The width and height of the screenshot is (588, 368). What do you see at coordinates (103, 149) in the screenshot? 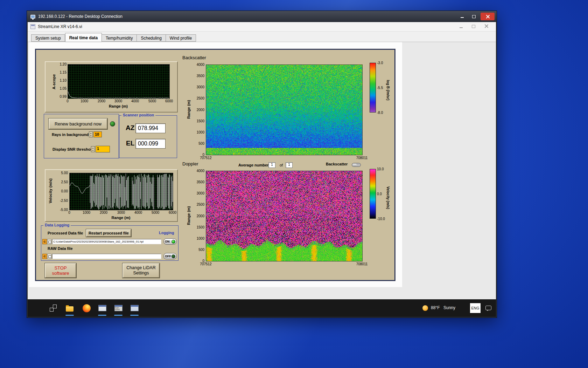
I see `snr-value-field: 1` at bounding box center [103, 149].